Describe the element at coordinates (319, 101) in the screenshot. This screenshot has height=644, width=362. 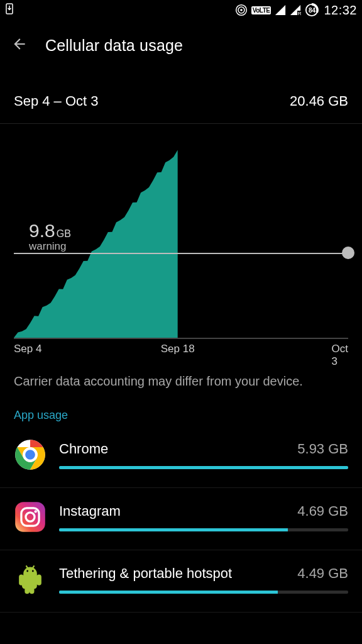
I see `cycle-total: 20.46 GB` at that location.